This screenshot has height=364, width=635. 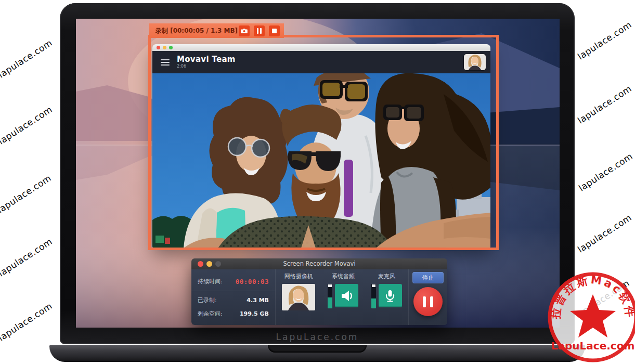 I want to click on microphone-toggle-button, so click(x=390, y=295).